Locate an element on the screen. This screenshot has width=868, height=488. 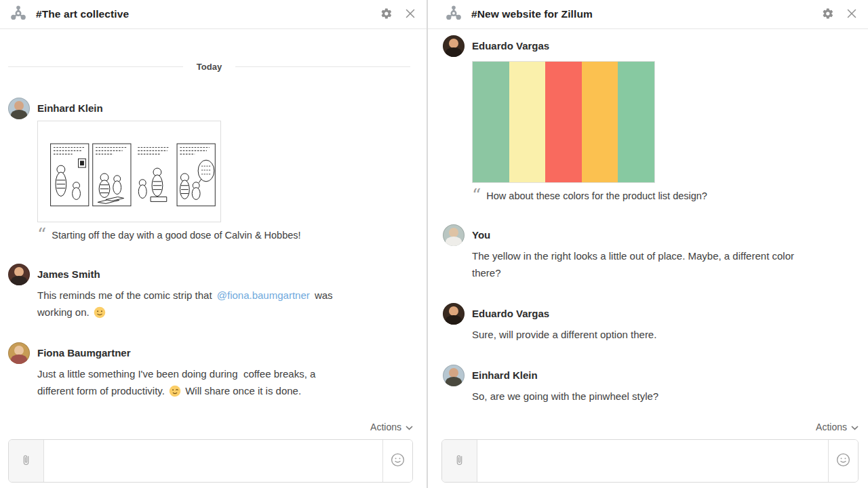
message-author: Fiona Baumgartner is located at coordinates (225, 351).